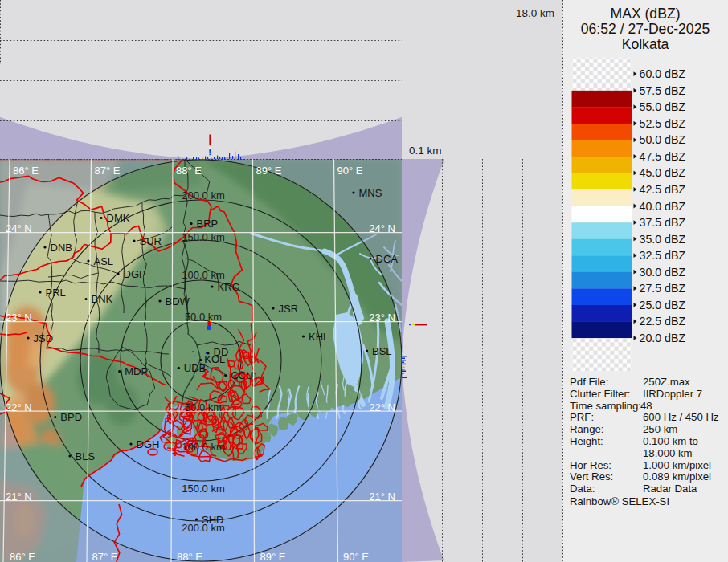 This screenshot has height=562, width=728. Describe the element at coordinates (670, 488) in the screenshot. I see `svg-text: Radar Data` at that location.